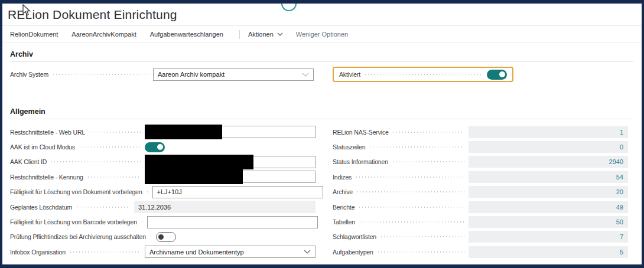 Image resolution: width=644 pixels, height=268 pixels. I want to click on section-archiv-header: Archiv, so click(321, 54).